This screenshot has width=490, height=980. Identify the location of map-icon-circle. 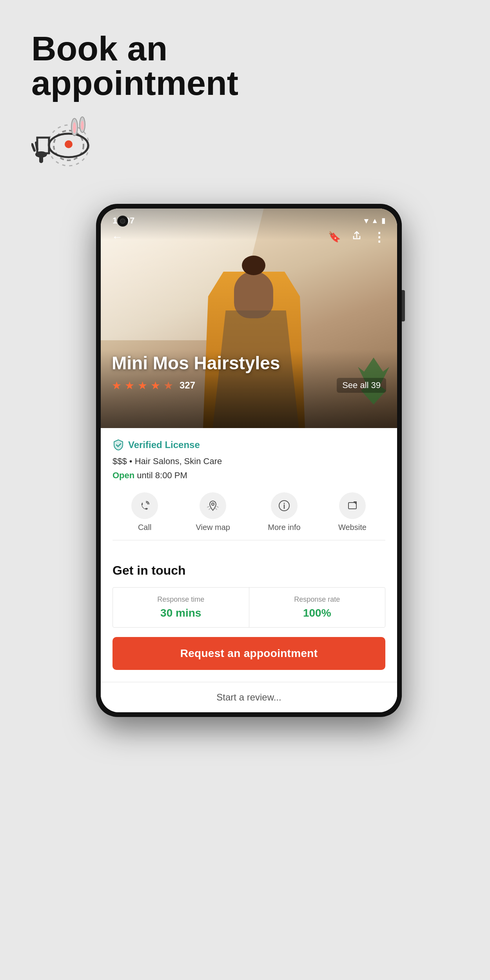
(213, 506).